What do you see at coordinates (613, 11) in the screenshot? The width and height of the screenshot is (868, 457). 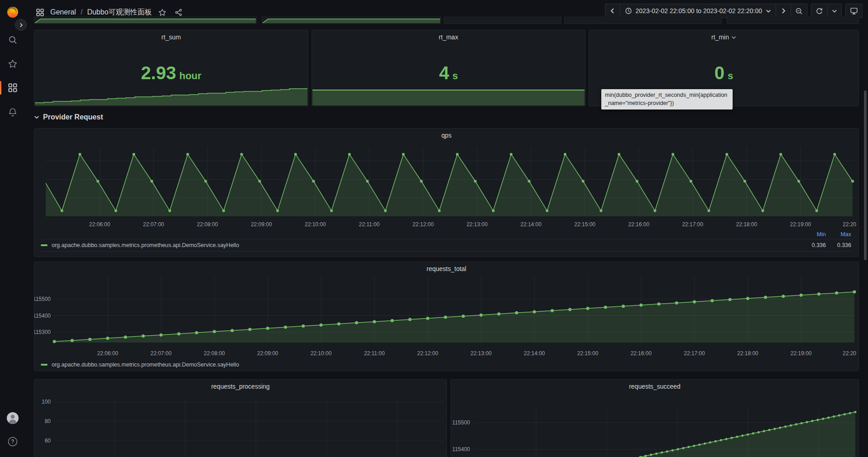 I see `time-shift-back-button` at bounding box center [613, 11].